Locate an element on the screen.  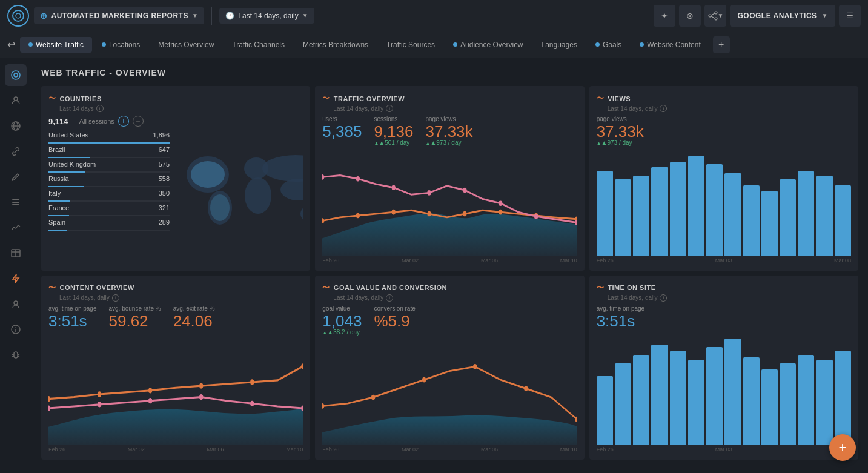
ga-name: GOOGLE ANALYTICS is located at coordinates (777, 16).